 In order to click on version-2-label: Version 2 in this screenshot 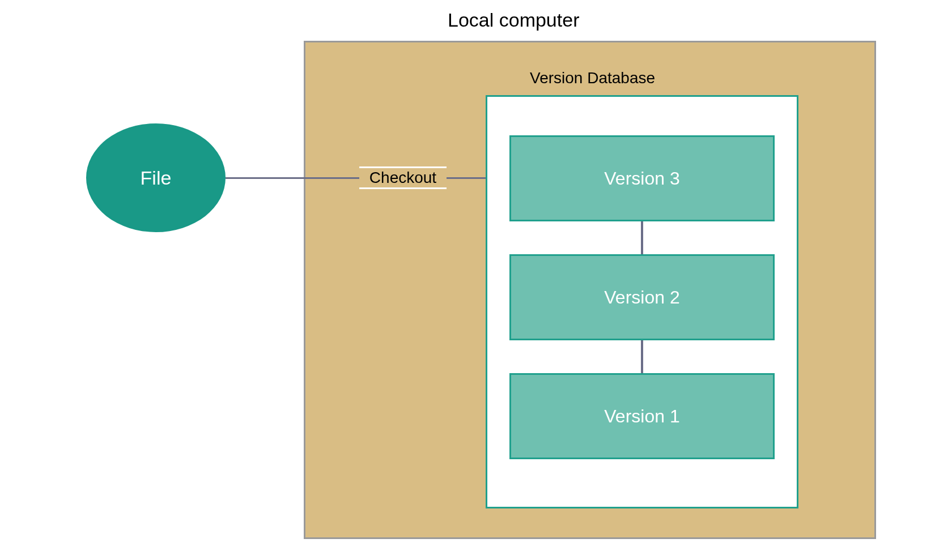, I will do `click(641, 298)`.